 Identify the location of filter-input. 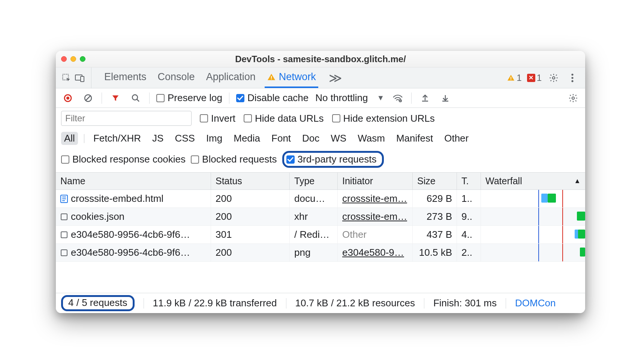
(126, 118).